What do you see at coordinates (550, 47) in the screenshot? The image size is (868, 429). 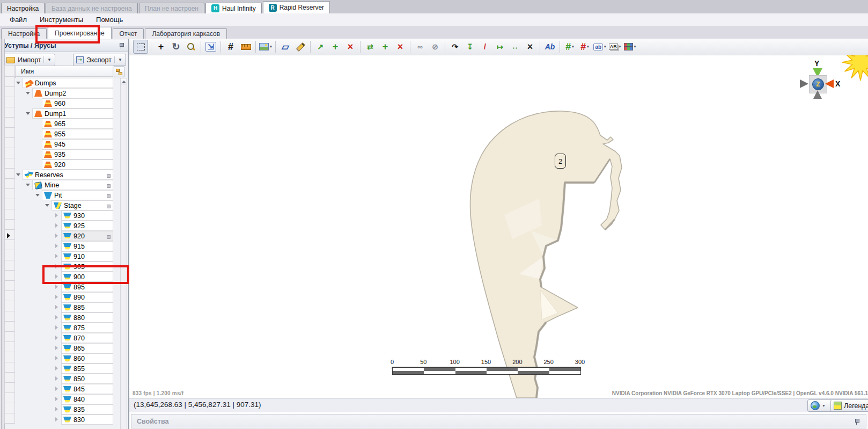 I see `rename-labels-button: Ab` at bounding box center [550, 47].